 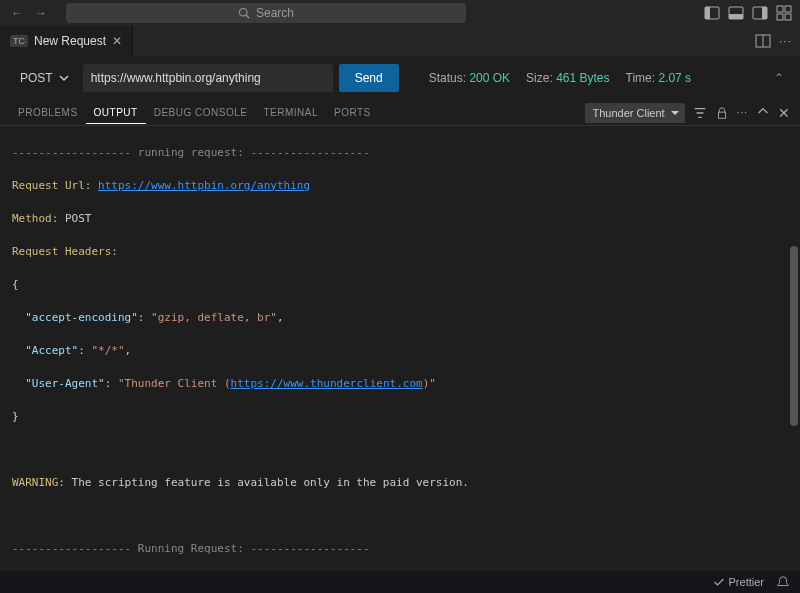 What do you see at coordinates (400, 154) in the screenshot?
I see `log-divider-partial: ------------------ running request` at bounding box center [400, 154].